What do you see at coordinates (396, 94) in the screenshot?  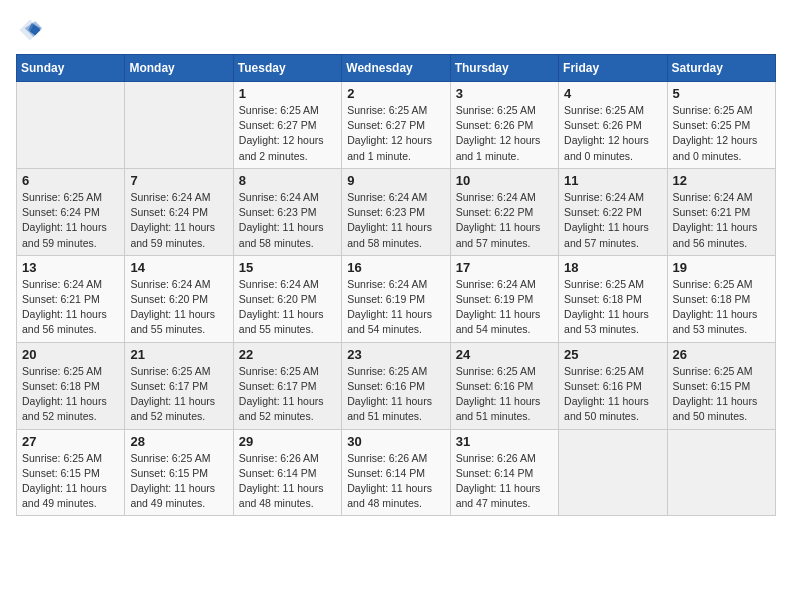 I see `day-number: 2` at bounding box center [396, 94].